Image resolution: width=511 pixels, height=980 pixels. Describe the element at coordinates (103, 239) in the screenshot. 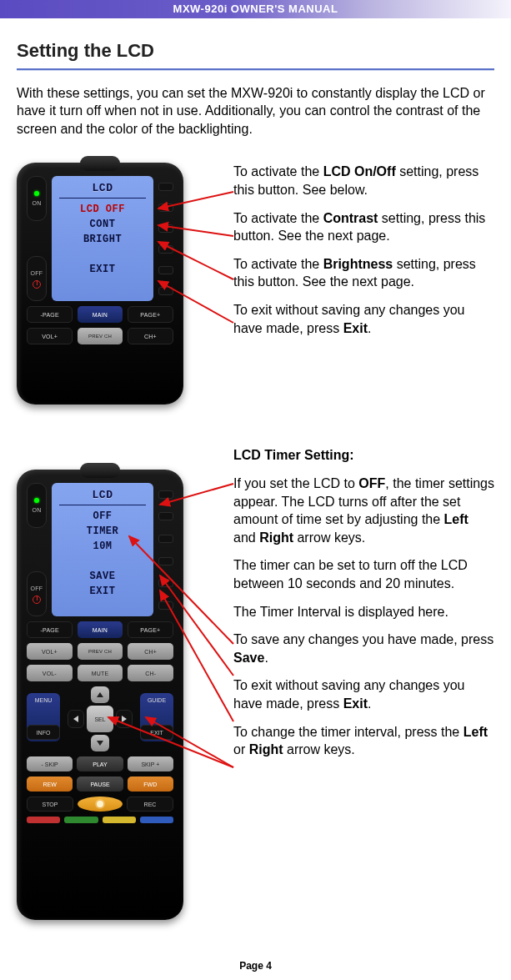

I see `lcd-line-bright: BRIGHT` at that location.